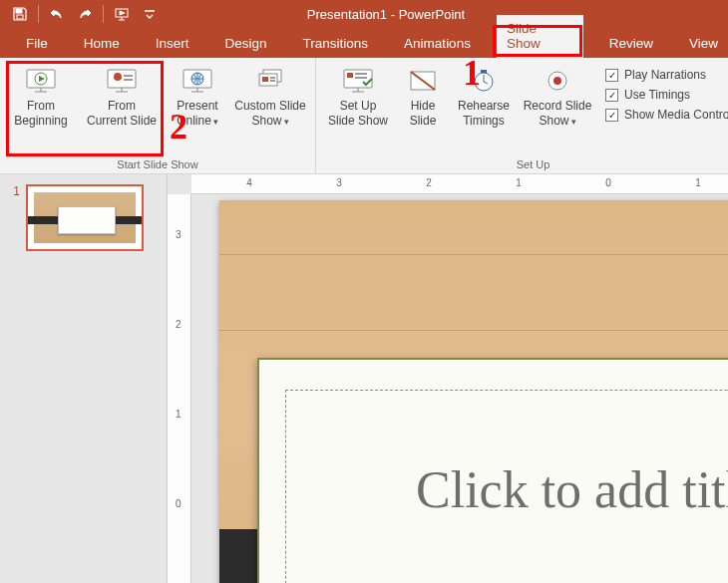  Describe the element at coordinates (437, 44) in the screenshot. I see `tab-animations: Animations` at that location.